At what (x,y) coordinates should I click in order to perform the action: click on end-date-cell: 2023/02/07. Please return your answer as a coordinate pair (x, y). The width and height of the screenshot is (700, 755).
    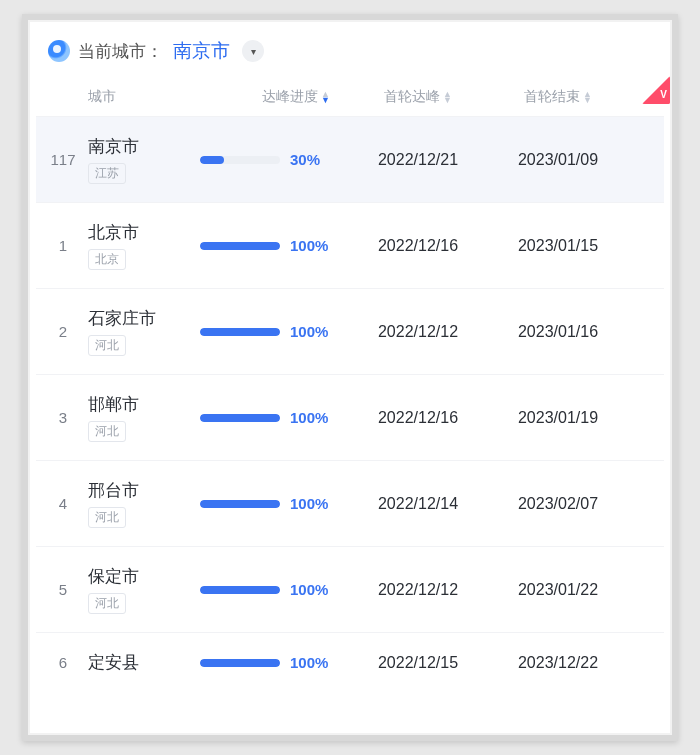
    Looking at the image, I should click on (558, 504).